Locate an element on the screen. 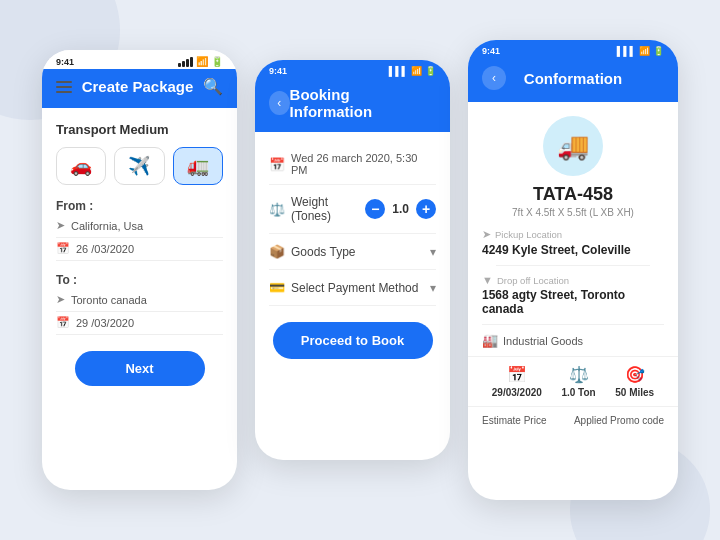 This screenshot has height=540, width=720. date-row: 📅 Wed 26 march 2020, 5:30 PM is located at coordinates (352, 164).